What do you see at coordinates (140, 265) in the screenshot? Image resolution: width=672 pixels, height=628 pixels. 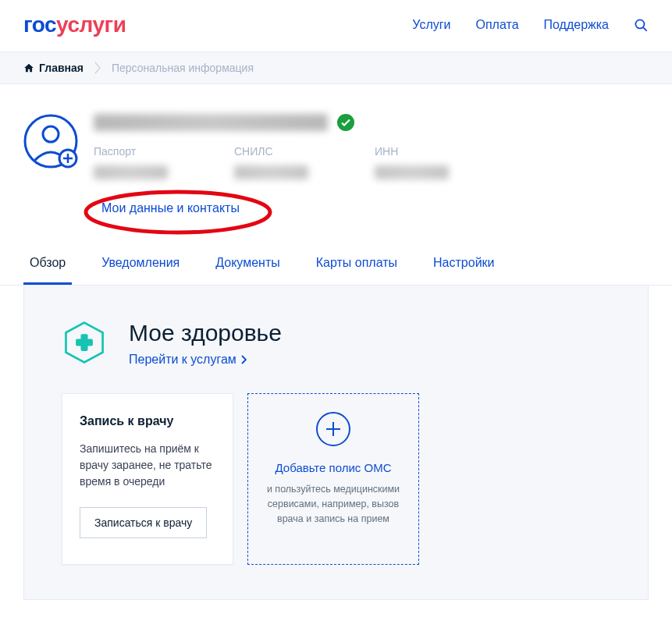 I see `tab-notifications: Уведомления` at bounding box center [140, 265].